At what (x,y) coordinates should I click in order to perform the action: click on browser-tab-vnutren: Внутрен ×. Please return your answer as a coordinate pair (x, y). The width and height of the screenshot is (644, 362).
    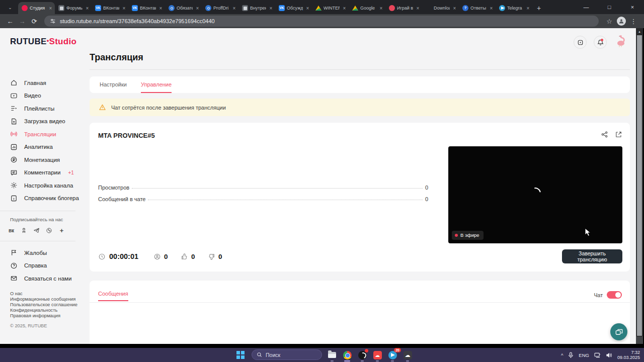
    Looking at the image, I should click on (257, 8).